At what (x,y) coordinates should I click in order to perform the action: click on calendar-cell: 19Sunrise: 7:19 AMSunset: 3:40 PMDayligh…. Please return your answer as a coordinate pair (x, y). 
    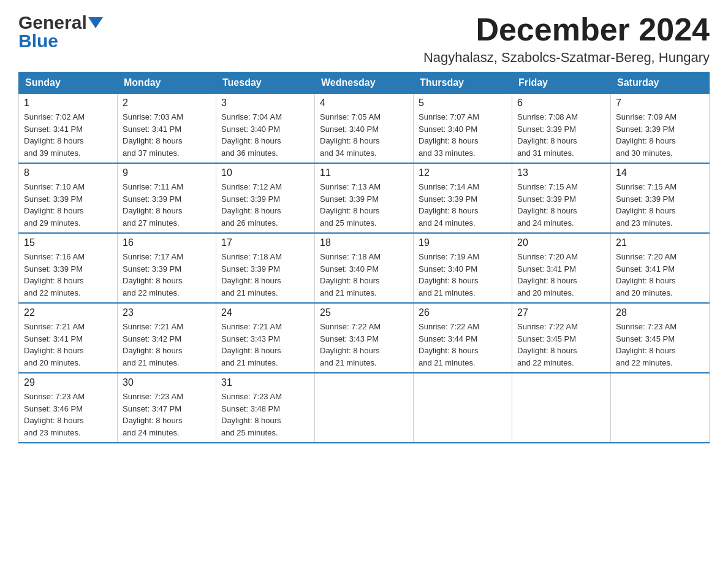
    Looking at the image, I should click on (463, 268).